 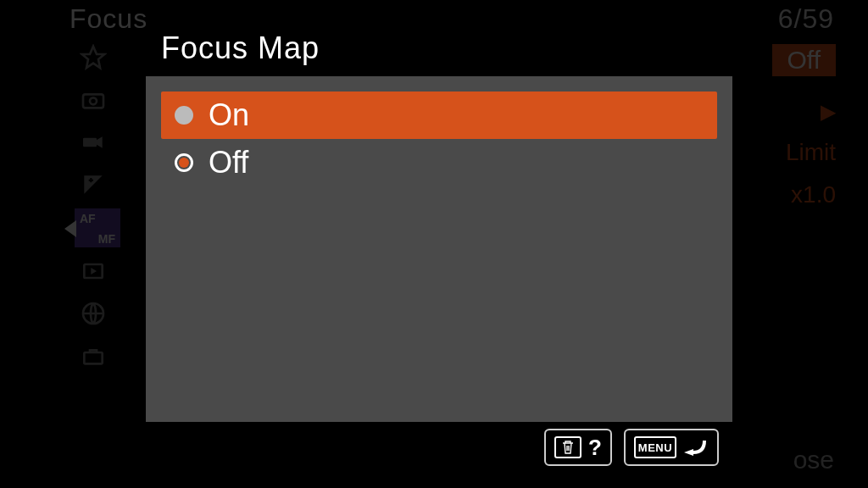 What do you see at coordinates (568, 447) in the screenshot?
I see `trash-icon` at bounding box center [568, 447].